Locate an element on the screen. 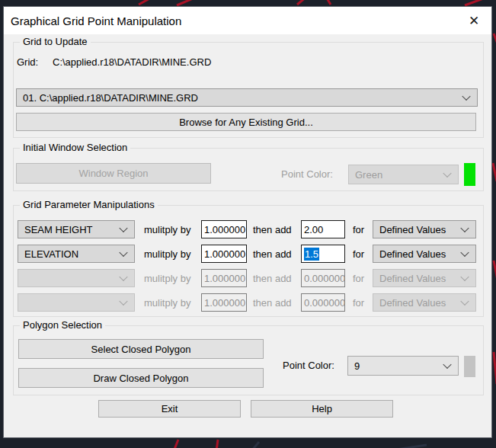  window-region-button: Window Region is located at coordinates (114, 174).